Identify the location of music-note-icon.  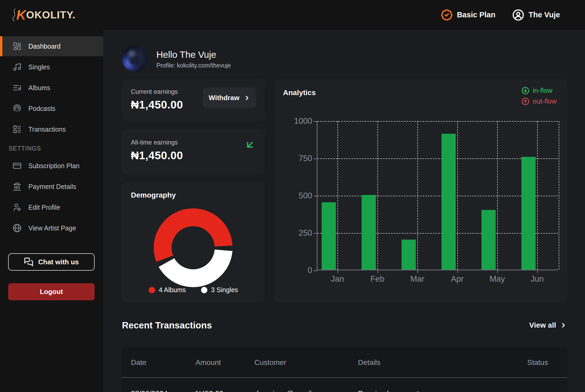
(17, 67).